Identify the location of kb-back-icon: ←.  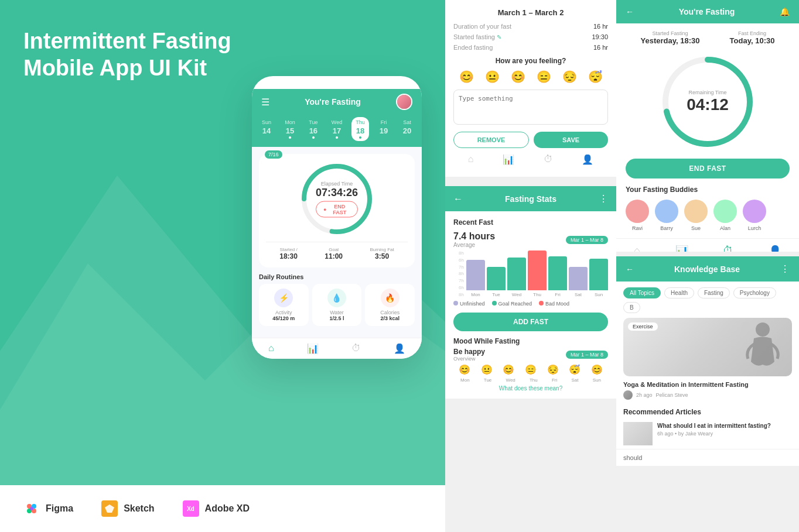
(630, 269).